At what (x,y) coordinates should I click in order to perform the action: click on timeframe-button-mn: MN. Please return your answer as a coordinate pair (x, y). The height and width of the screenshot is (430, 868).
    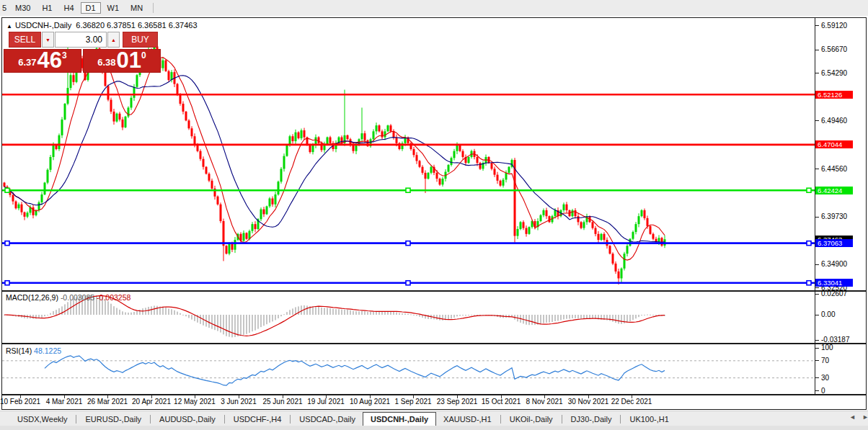
    Looking at the image, I should click on (137, 8).